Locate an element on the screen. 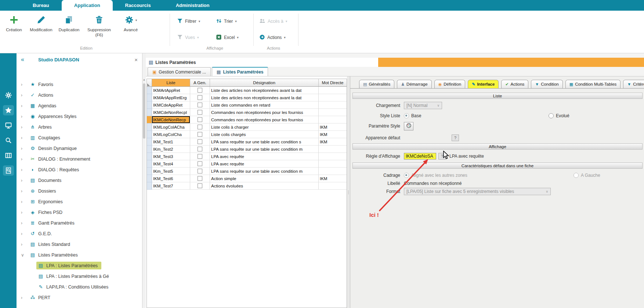  tree-item: › ▤ Documents is located at coordinates (79, 180).